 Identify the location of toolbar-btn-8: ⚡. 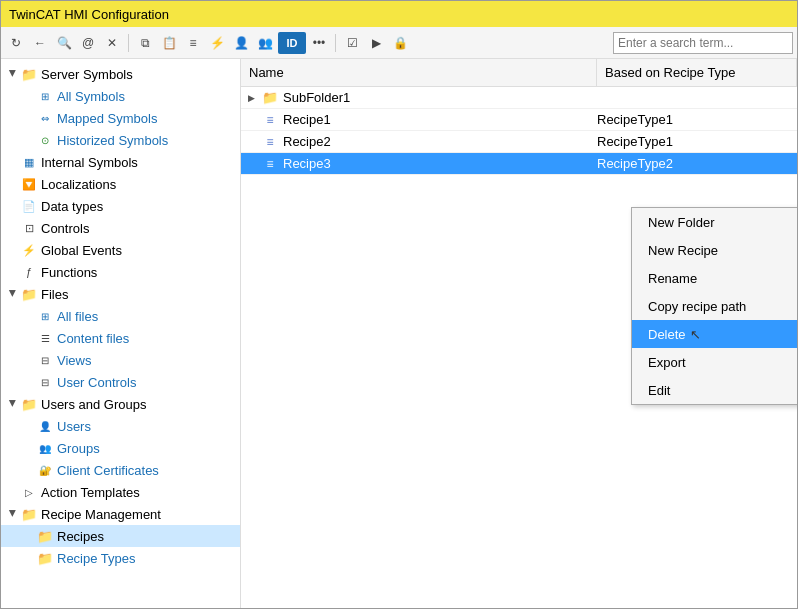
(217, 43).